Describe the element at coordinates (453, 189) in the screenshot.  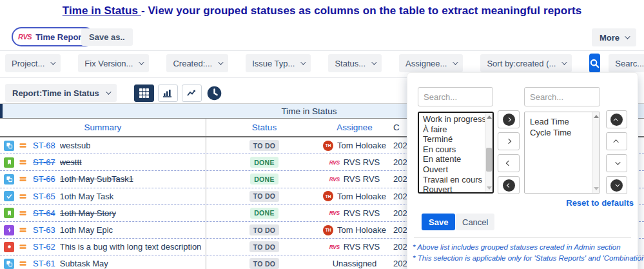
I see `list-item: Rouvert` at that location.